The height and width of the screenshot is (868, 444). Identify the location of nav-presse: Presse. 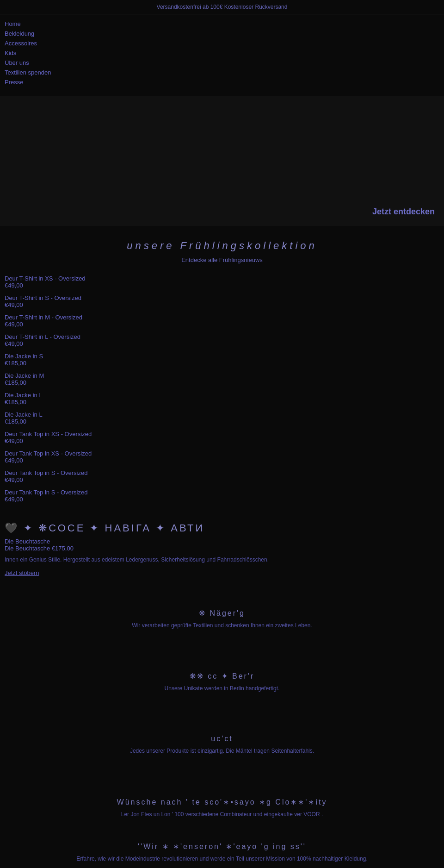
(224, 82).